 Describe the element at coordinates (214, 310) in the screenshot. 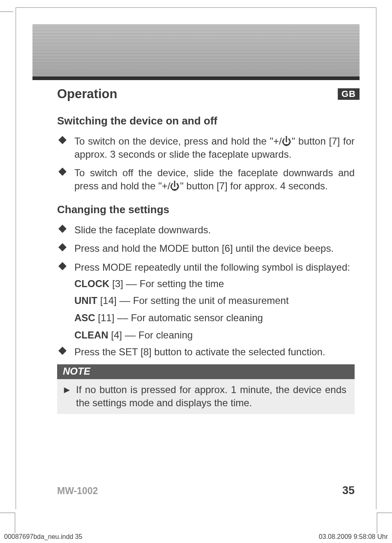

I see `mode-list: CLOCK [3] –– For setting the time UNIT […` at that location.